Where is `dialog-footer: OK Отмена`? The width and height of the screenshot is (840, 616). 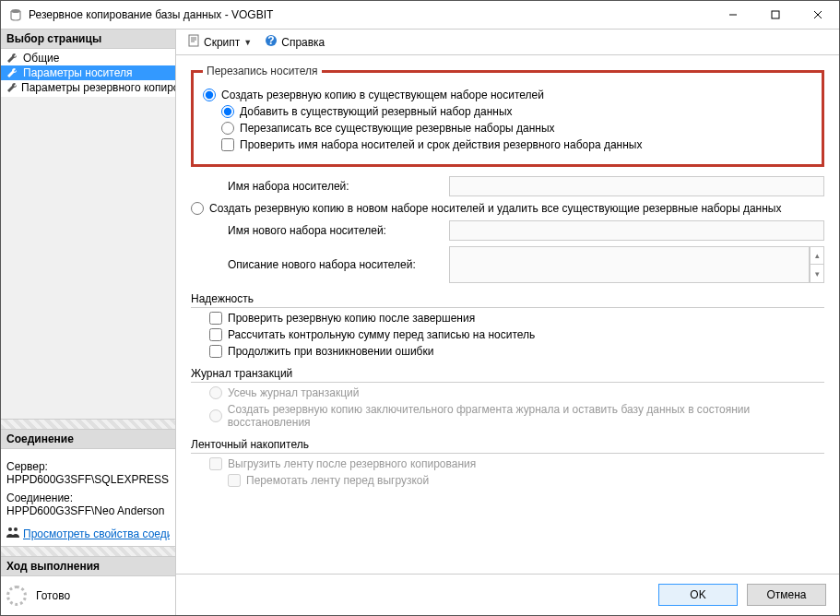 dialog-footer: OK Отмена is located at coordinates (507, 594).